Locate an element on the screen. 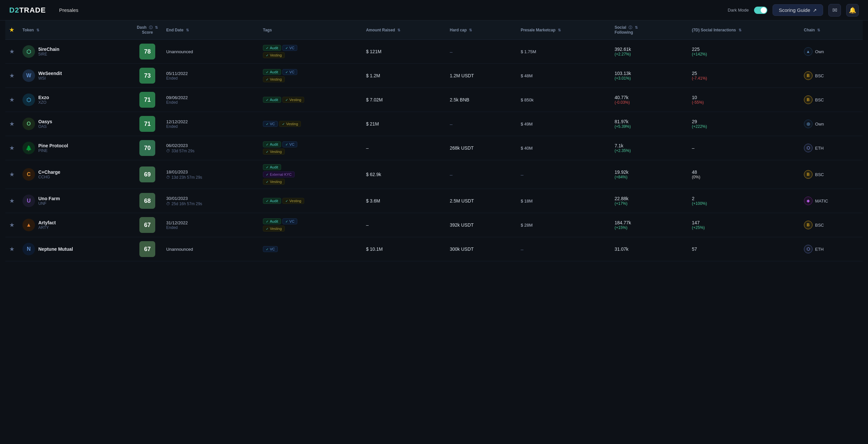 The width and height of the screenshot is (868, 444). logo: D2TRADE is located at coordinates (28, 10).